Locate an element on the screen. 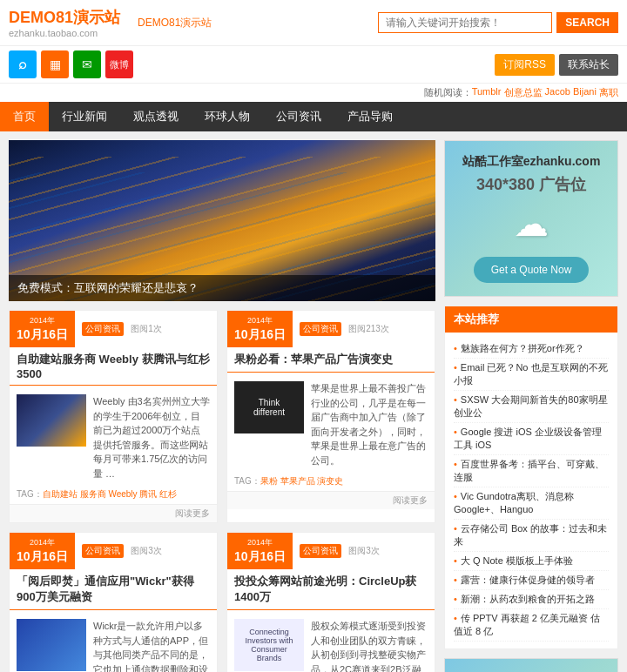 The height and width of the screenshot is (672, 627). article-card-4: 2014年 10月16日 公司资讯 图阅3次 投投众筹网站前途光明：Circle… is located at coordinates (331, 602).